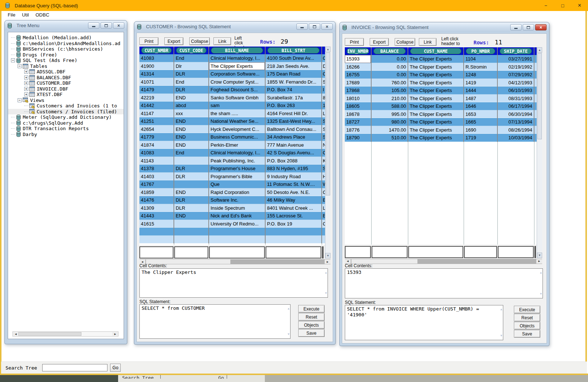 Image resolution: width=588 pixels, height=382 pixels. Describe the element at coordinates (294, 66) in the screenshot. I see `table-cell: 218 Jan Seeds Ave.` at that location.